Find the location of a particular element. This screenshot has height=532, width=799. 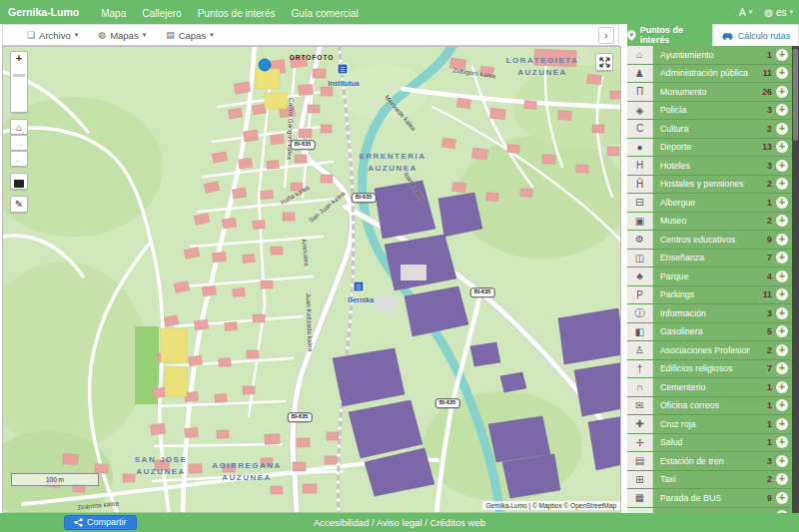

poi-label: Gasolinera is located at coordinates (701, 332).